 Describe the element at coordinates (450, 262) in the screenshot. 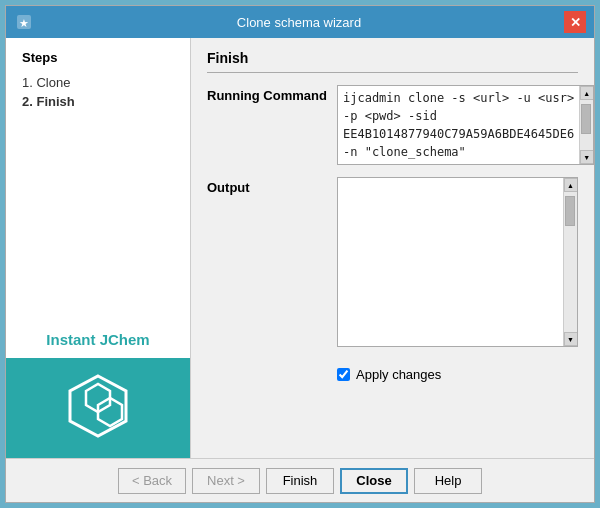

I see `output-text-display` at that location.